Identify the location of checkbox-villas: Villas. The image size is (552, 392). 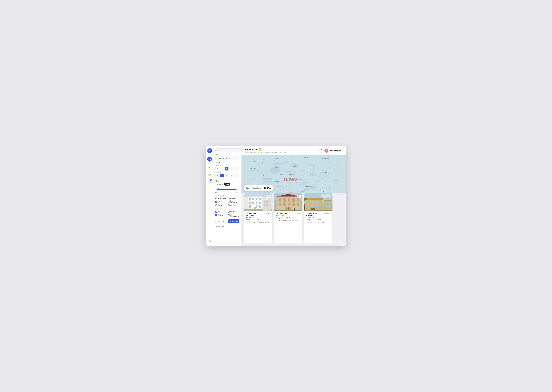
(221, 205).